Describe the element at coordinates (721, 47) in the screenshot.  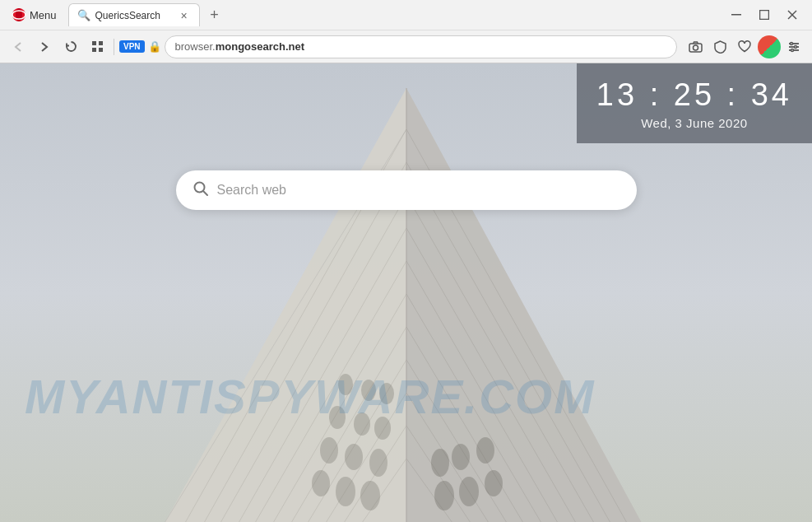
I see `shield-icon` at that location.